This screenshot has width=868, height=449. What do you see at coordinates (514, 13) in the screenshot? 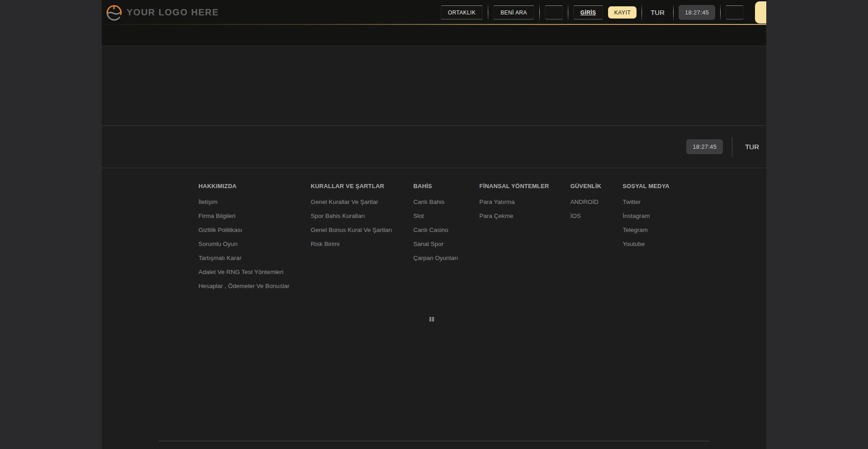
I see `beni-ara-label: BENİ ARA` at bounding box center [514, 13].